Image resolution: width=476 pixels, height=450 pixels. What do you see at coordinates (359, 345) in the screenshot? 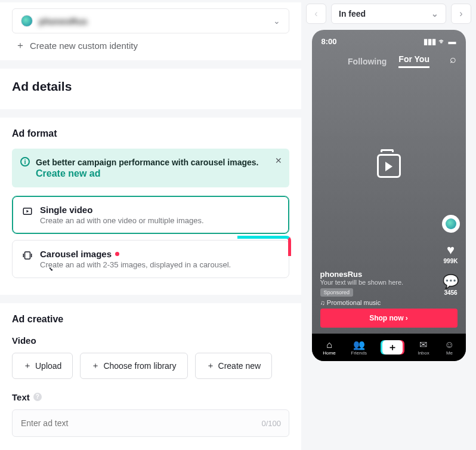
I see `friends-icon: 👥` at bounding box center [359, 345].